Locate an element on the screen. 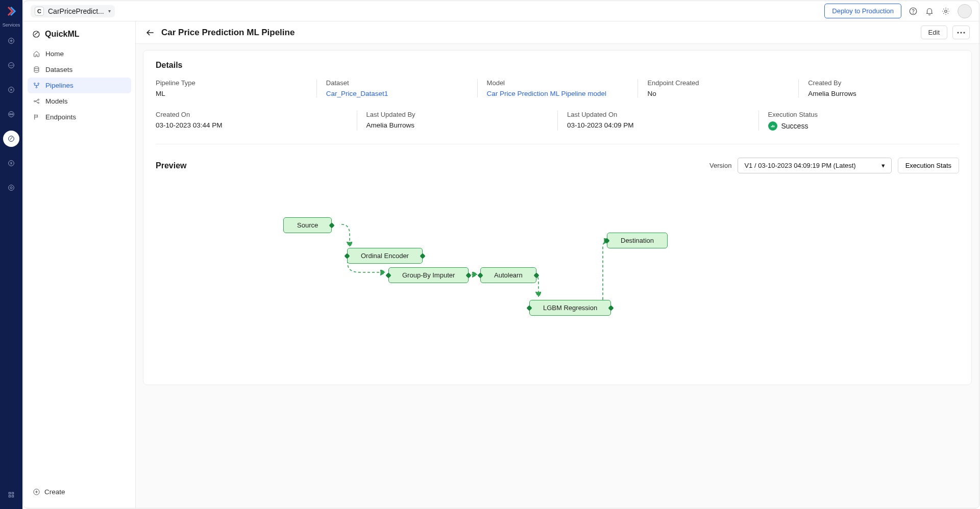 Image resolution: width=980 pixels, height=509 pixels. pipeline-node: LGBM Regression is located at coordinates (570, 308).